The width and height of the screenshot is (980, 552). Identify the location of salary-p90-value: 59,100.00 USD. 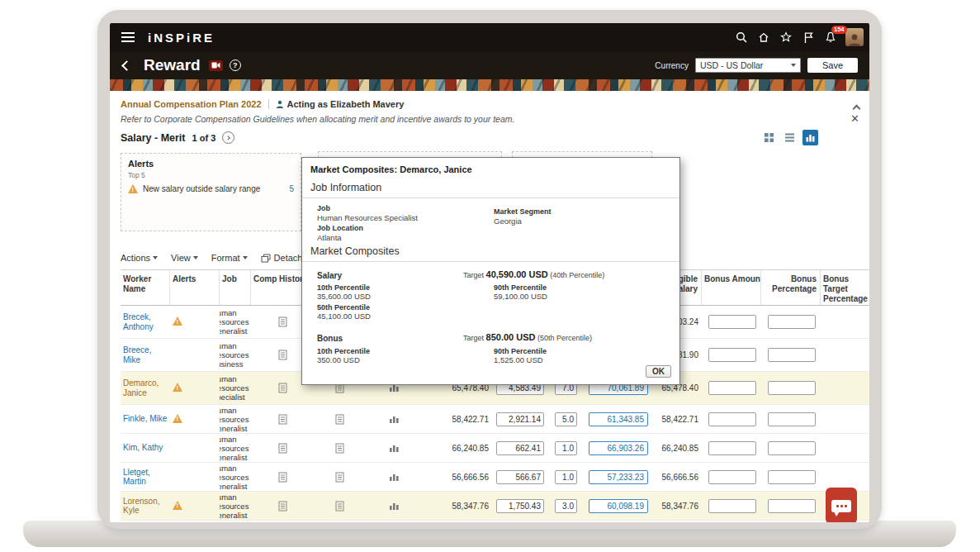
(520, 296).